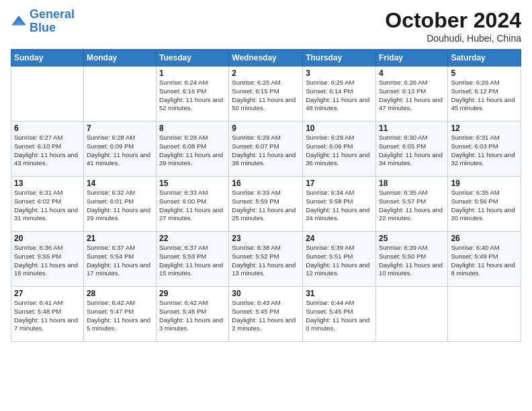  Describe the element at coordinates (412, 95) in the screenshot. I see `day-info: Sunrise: 6:26 AMSunset: 6:13 PMDaylight:…` at that location.